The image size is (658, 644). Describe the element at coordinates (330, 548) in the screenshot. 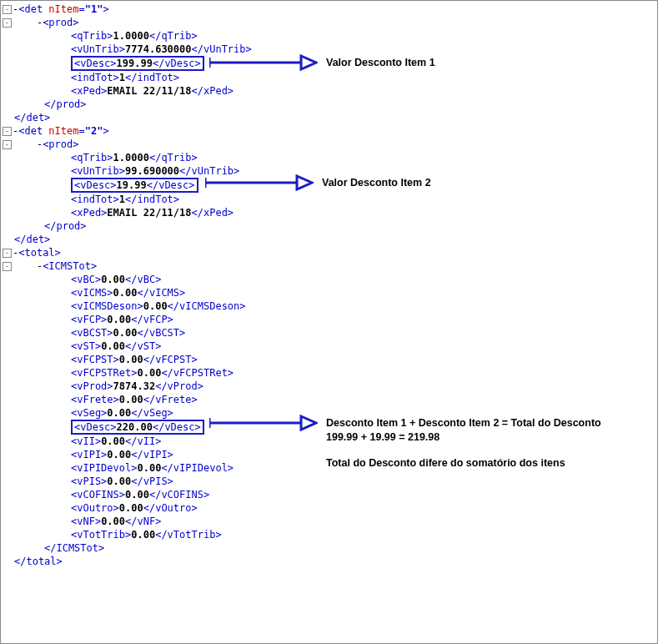

I see `line-icmstot-close: </ICMSTot>` at that location.